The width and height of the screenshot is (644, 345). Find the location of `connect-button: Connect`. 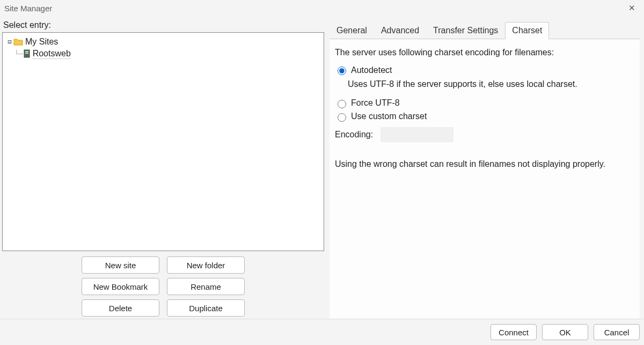

connect-button: Connect is located at coordinates (514, 332).